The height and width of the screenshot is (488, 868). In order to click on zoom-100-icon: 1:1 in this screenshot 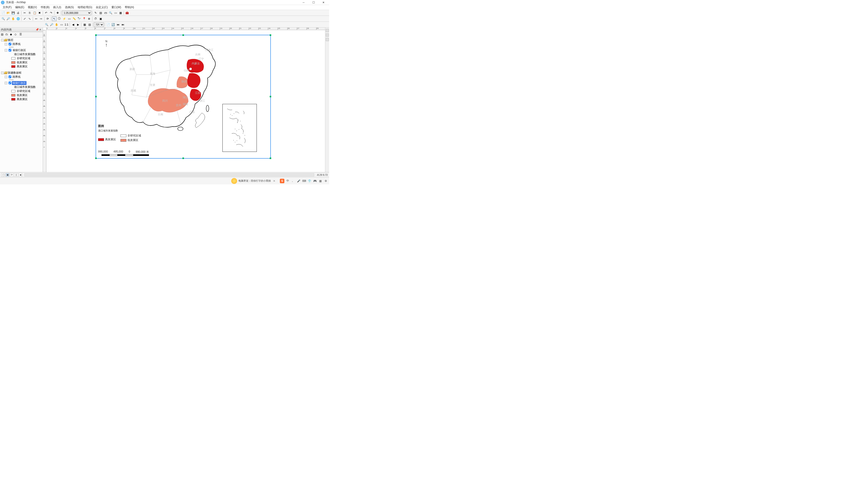, I will do `click(67, 25)`.